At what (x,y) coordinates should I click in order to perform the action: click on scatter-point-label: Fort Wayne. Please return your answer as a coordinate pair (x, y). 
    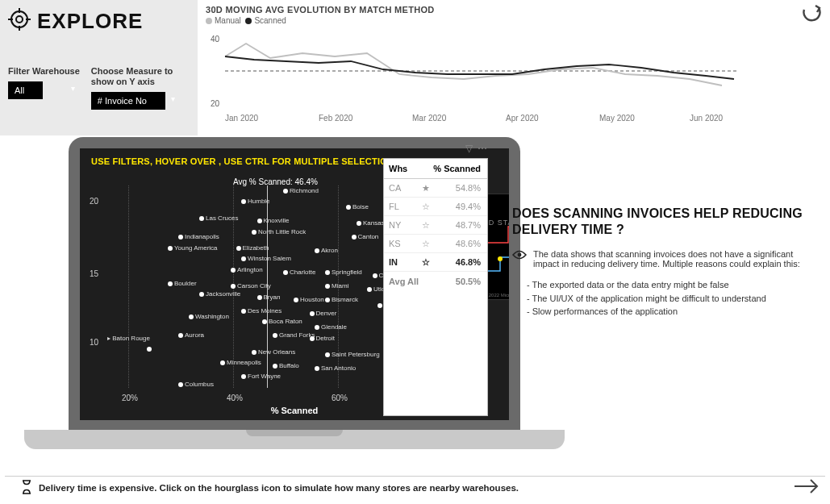
    Looking at the image, I should click on (265, 376).